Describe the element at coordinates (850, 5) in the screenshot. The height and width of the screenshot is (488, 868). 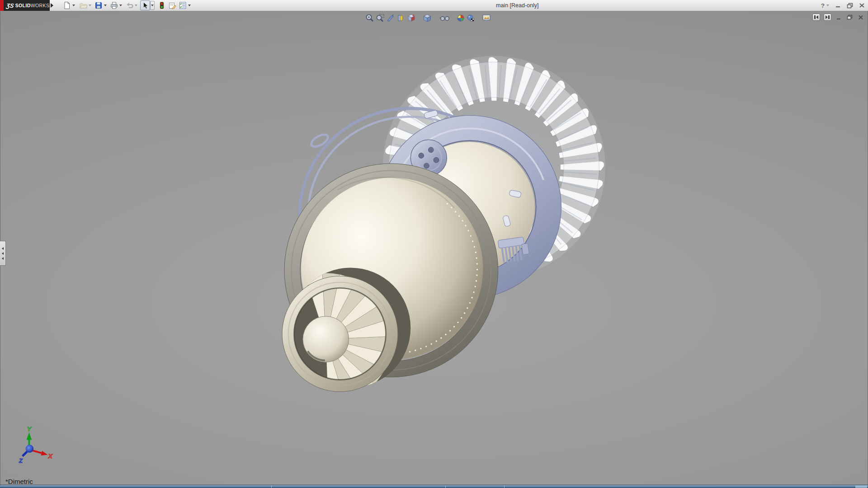
I see `restore-icon` at that location.